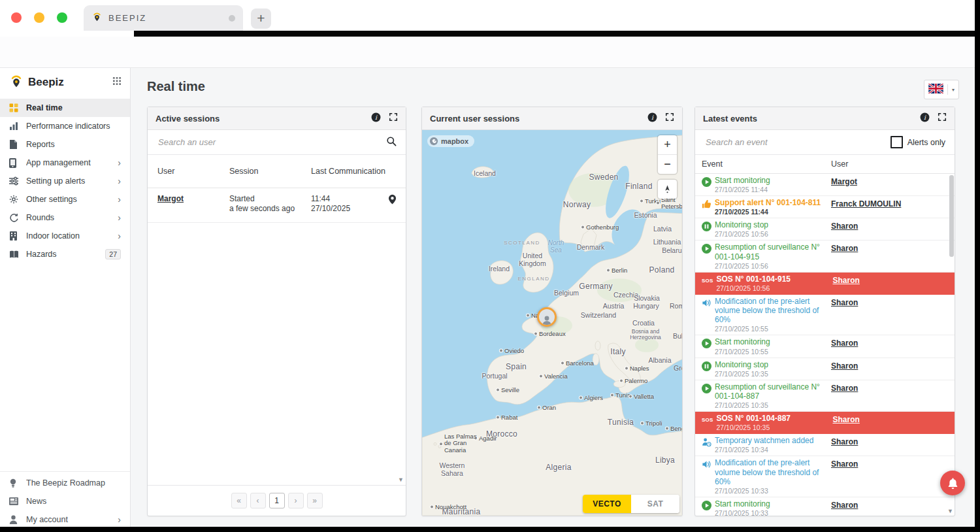  I want to click on vecto-button: VECTO, so click(607, 504).